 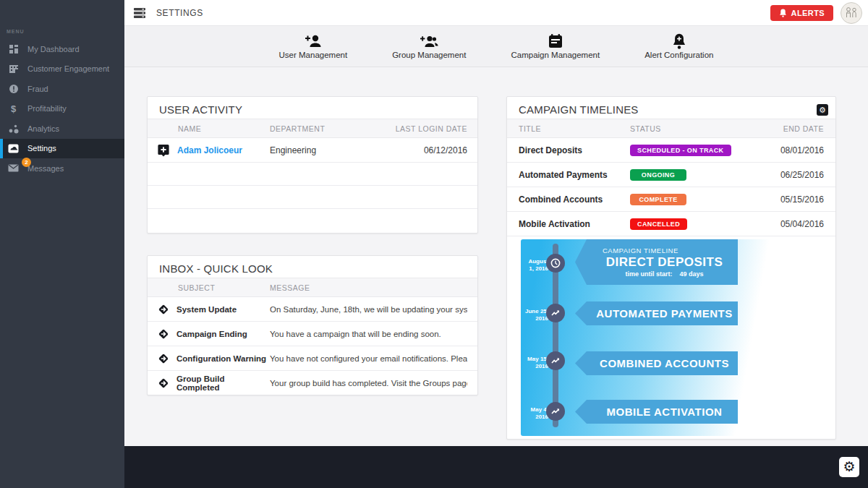 What do you see at coordinates (556, 263) in the screenshot?
I see `clock-icon` at bounding box center [556, 263].